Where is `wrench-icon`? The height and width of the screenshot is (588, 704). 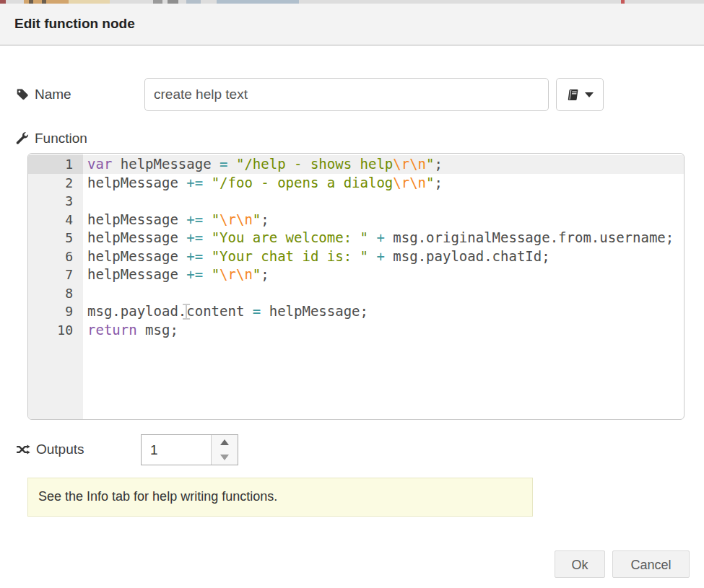 wrench-icon is located at coordinates (22, 139).